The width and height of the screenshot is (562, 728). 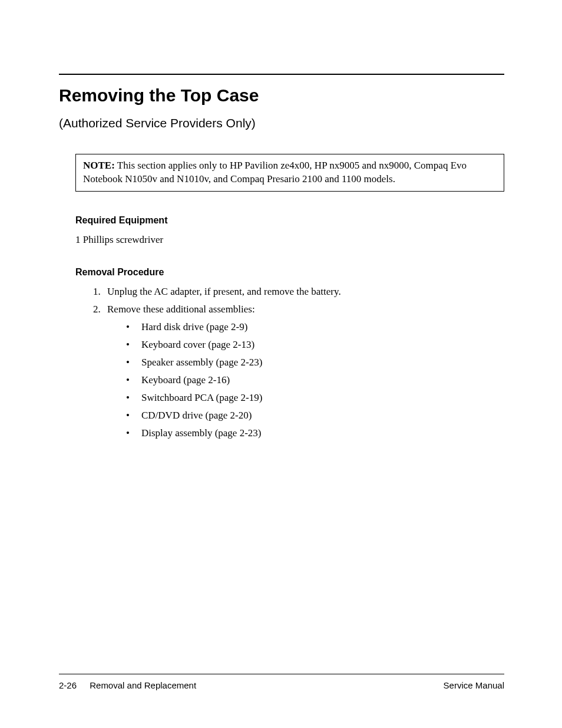 I want to click on footer-right: Service Manual, so click(x=474, y=685).